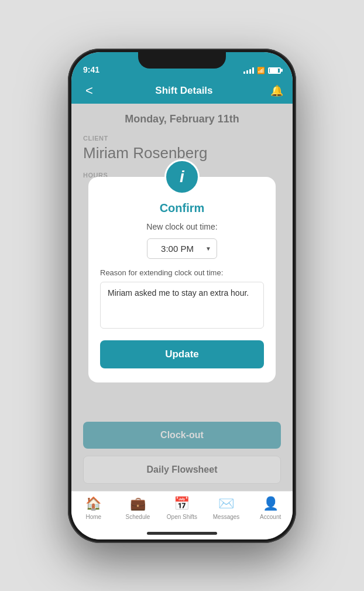 The width and height of the screenshot is (364, 591). What do you see at coordinates (181, 504) in the screenshot?
I see `open-shifts-icon: 📅` at bounding box center [181, 504].